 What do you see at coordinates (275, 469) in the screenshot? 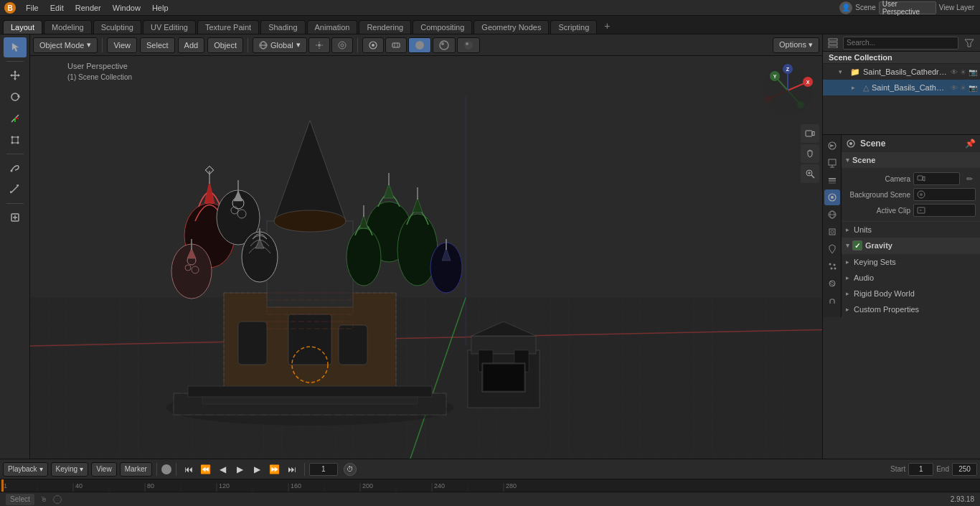
I see `tl-next-frame-btn: ⏩` at bounding box center [275, 469].